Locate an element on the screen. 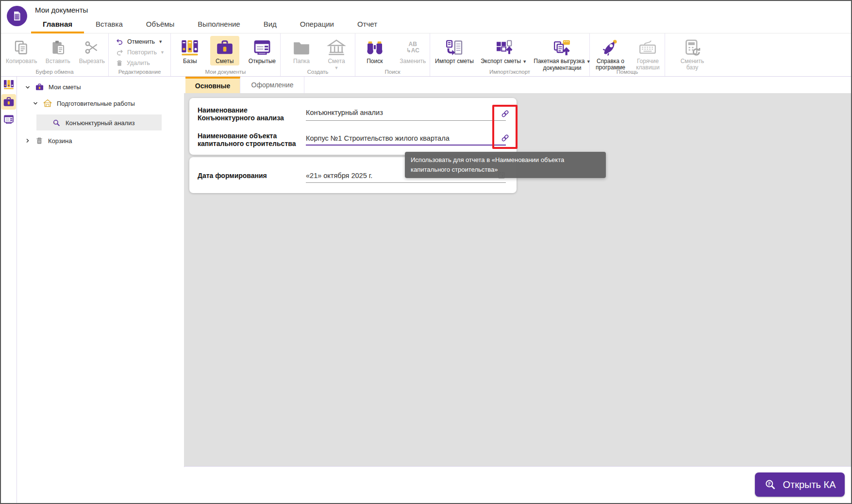  ribbon-group-help: Справка о программе Горячие клавиши Помо… is located at coordinates (627, 55).